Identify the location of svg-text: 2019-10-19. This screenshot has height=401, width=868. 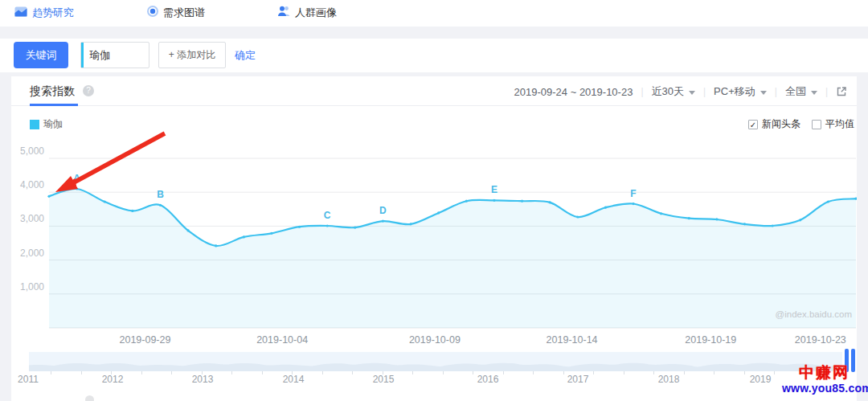
(710, 340).